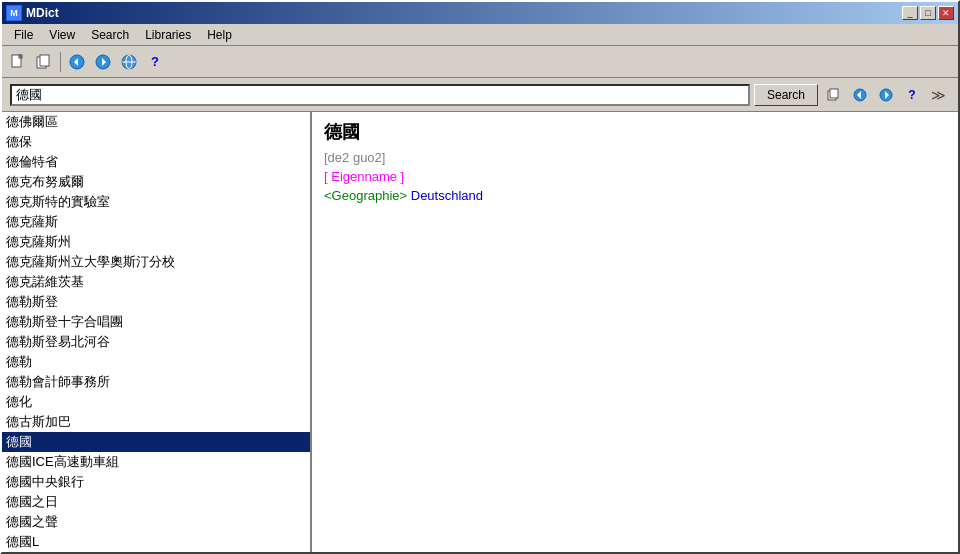 The image size is (960, 554). Describe the element at coordinates (366, 196) in the screenshot. I see `geo-label: <Geographie>` at that location.